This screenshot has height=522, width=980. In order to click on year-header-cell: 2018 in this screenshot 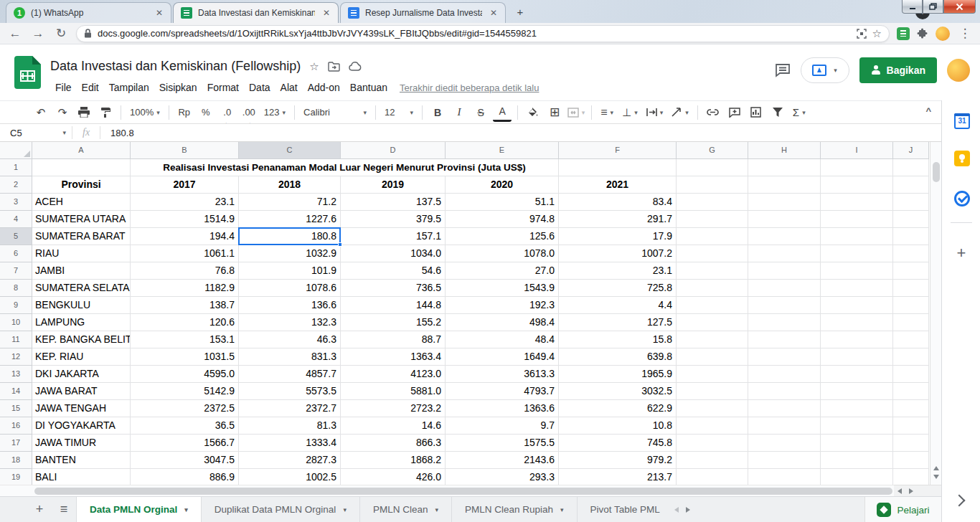, I will do `click(290, 185)`.